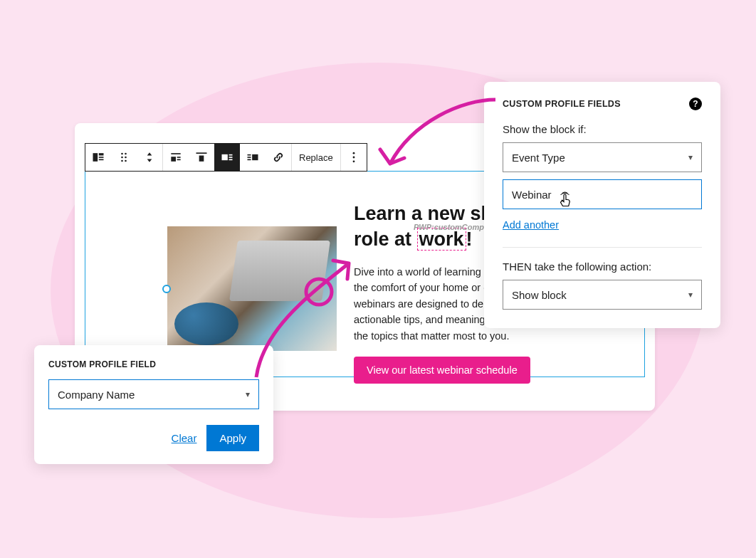 The width and height of the screenshot is (756, 558). I want to click on then-label: THEN take the following action:, so click(602, 266).